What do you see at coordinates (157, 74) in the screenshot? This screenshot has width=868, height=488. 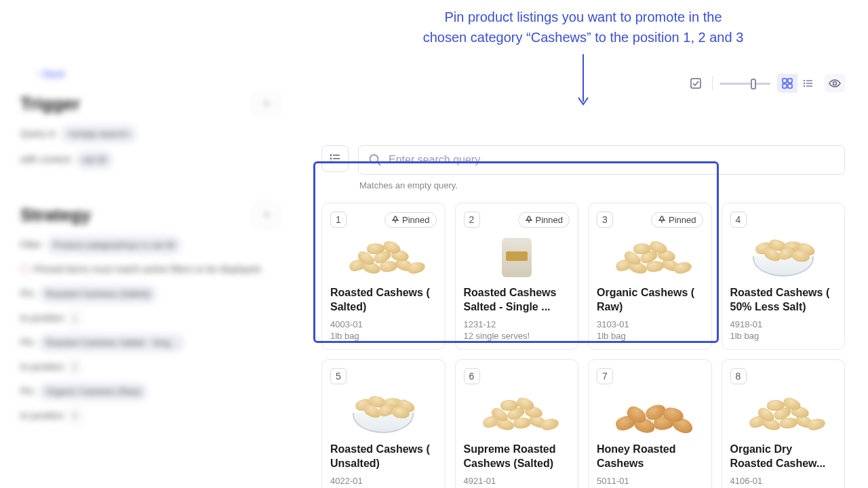 I see `back-link: Back` at bounding box center [157, 74].